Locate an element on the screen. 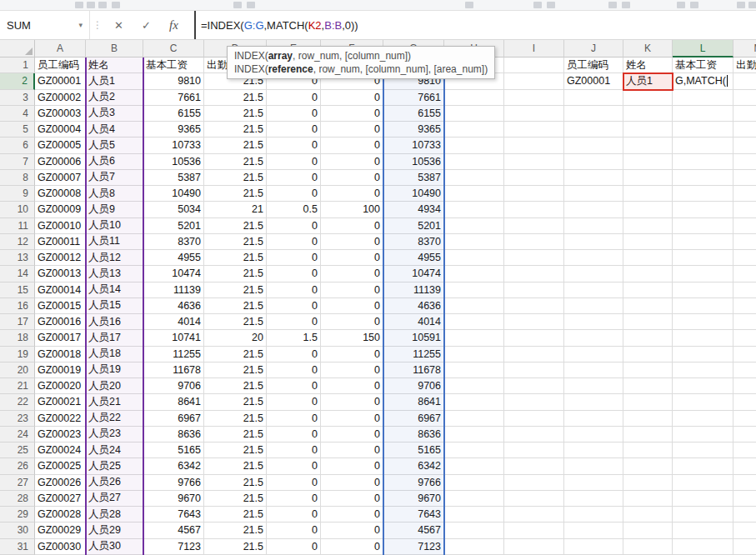 Image resolution: width=756 pixels, height=555 pixels. cell-K22 is located at coordinates (648, 402).